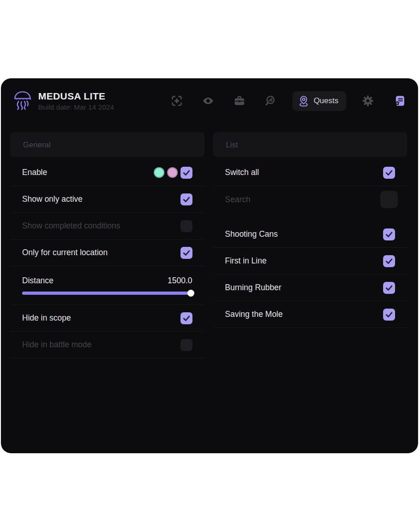 The width and height of the screenshot is (419, 532). I want to click on distance-label: Distance, so click(38, 281).